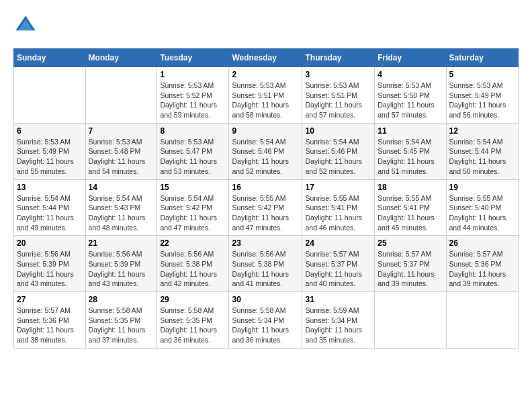  I want to click on day-number: 28, so click(122, 300).